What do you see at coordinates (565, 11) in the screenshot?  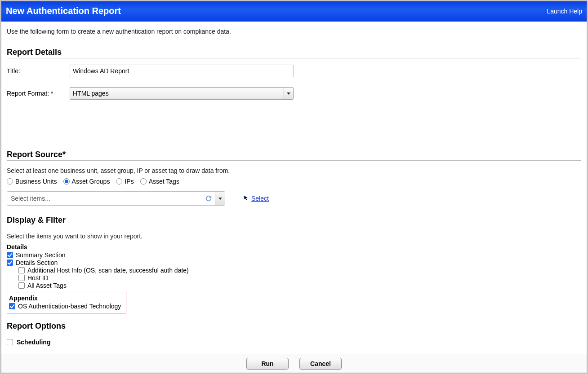 I see `launch-help-link: Launch Help` at bounding box center [565, 11].